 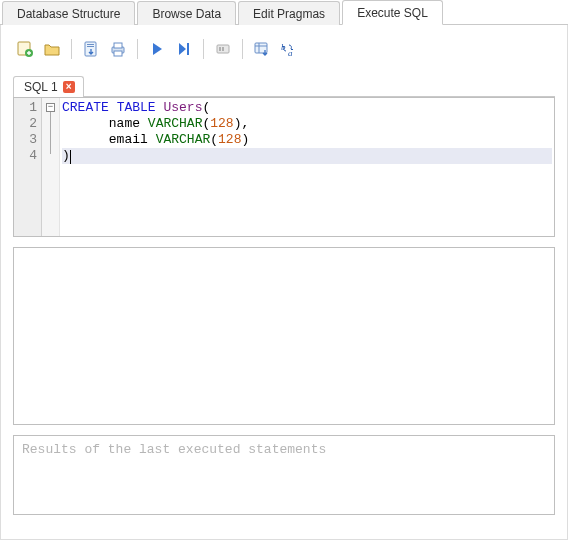 I want to click on text-cursor, so click(x=70, y=157).